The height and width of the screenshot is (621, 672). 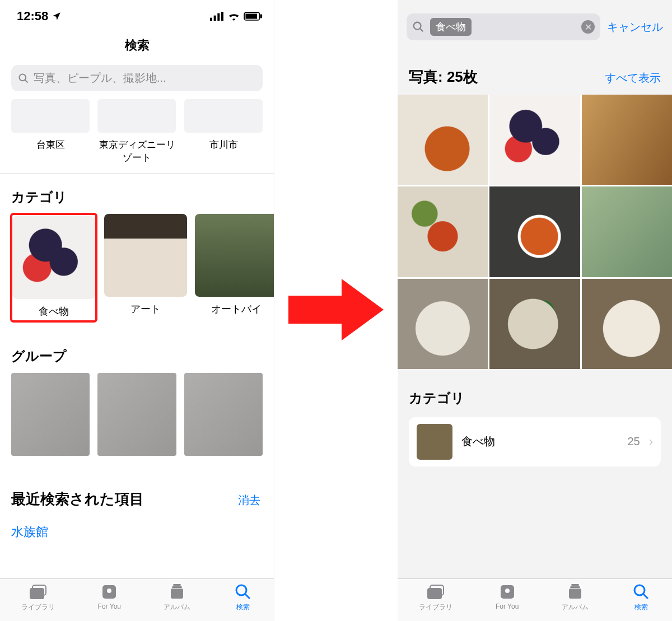 What do you see at coordinates (54, 268) in the screenshot?
I see `category-item-food: 食べ物` at bounding box center [54, 268].